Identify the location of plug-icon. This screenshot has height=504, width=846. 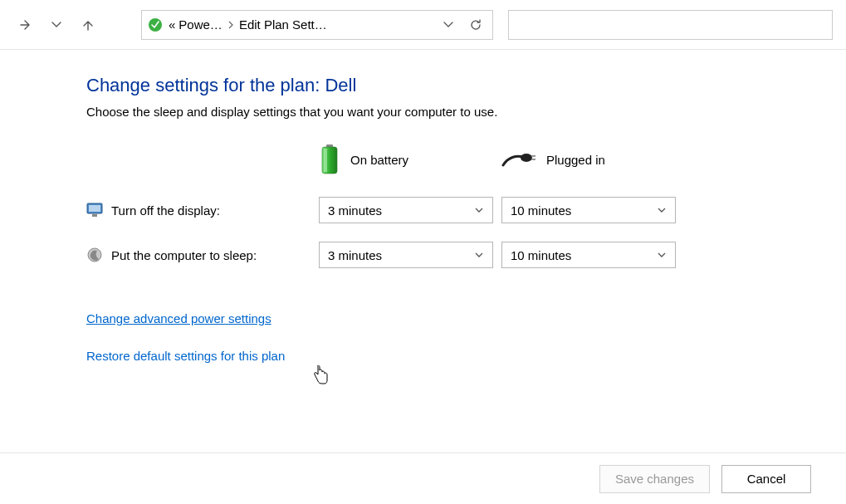
(519, 159).